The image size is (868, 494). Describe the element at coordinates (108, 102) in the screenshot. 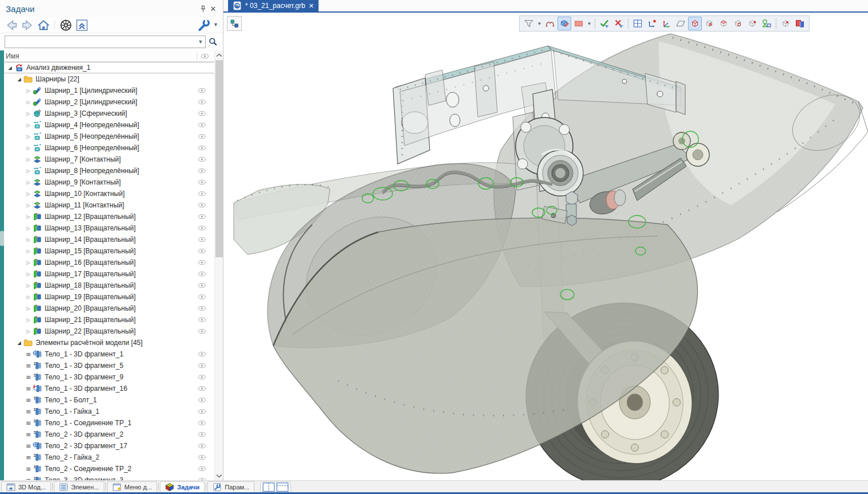

I see `tree-row: ▷Шарнир_2 [Цилиндрический]` at that location.